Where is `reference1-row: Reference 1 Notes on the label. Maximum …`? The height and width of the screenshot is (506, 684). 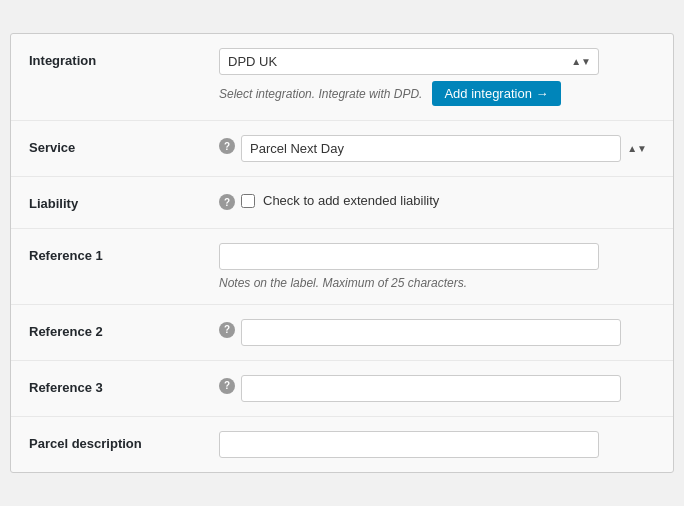
reference1-row: Reference 1 Notes on the label. Maximum … is located at coordinates (342, 267).